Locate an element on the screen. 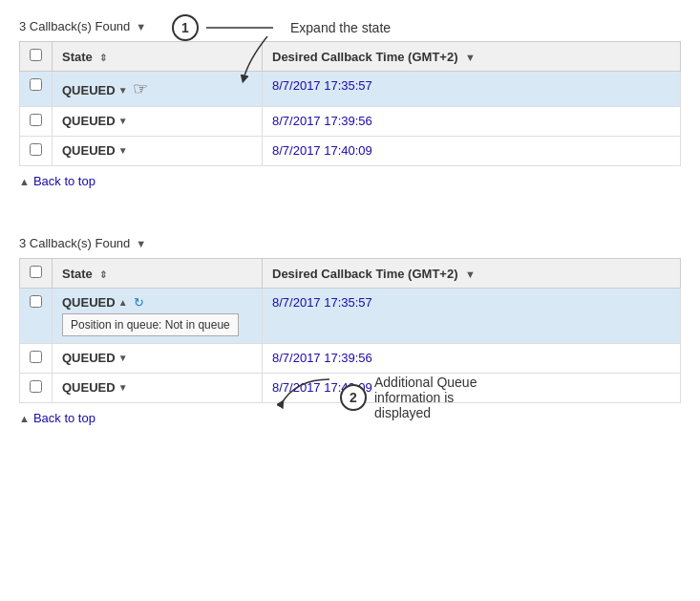 This screenshot has width=700, height=601. state-cell-2-2: QUEUED ▼ is located at coordinates (158, 359).